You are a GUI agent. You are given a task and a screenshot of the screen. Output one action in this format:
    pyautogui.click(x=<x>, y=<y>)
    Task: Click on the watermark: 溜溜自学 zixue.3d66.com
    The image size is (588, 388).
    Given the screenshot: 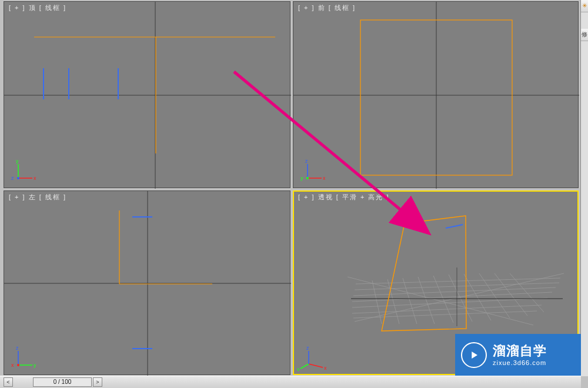 What is the action you would take?
    pyautogui.click(x=518, y=355)
    